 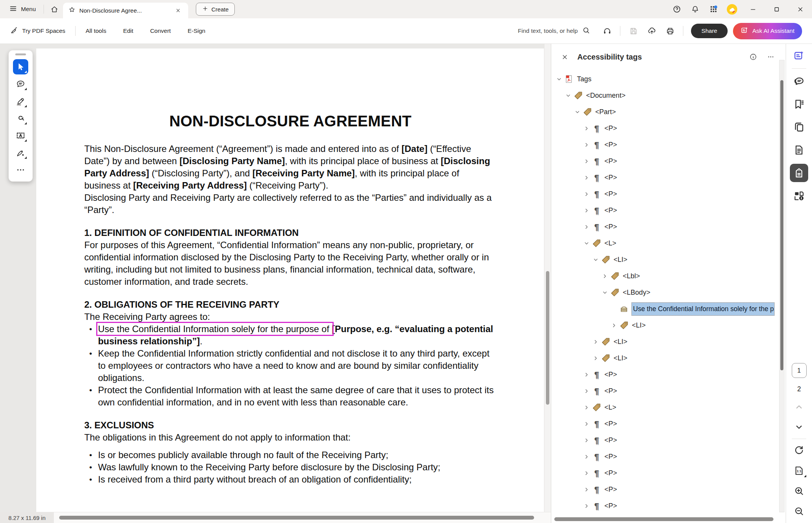 What do you see at coordinates (664, 276) in the screenshot?
I see `tree-item: <Lbl>` at bounding box center [664, 276].